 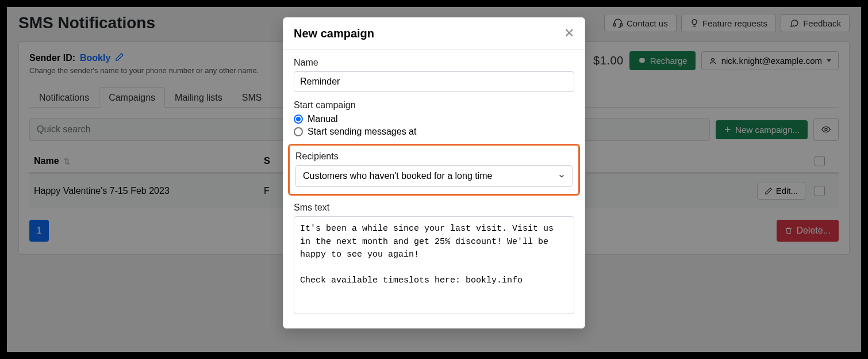 I want to click on recipients-select: Customers who haven't booked for a long …, so click(x=434, y=176).